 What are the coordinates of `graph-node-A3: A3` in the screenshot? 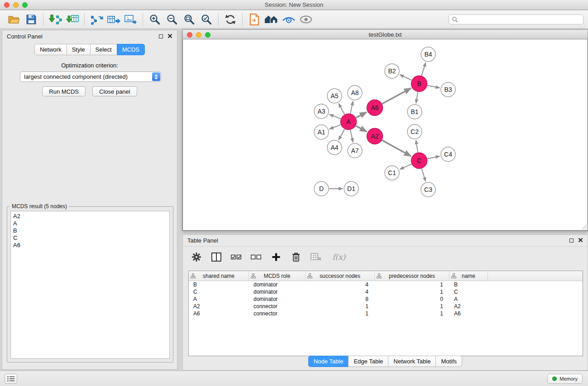 It's located at (321, 111).